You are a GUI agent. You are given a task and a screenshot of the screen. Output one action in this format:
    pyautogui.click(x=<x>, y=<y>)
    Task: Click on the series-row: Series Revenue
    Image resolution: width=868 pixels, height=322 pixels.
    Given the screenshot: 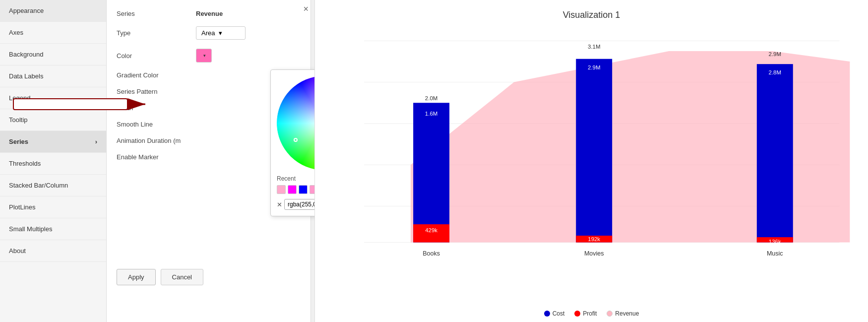 What is the action you would take?
    pyautogui.click(x=210, y=14)
    